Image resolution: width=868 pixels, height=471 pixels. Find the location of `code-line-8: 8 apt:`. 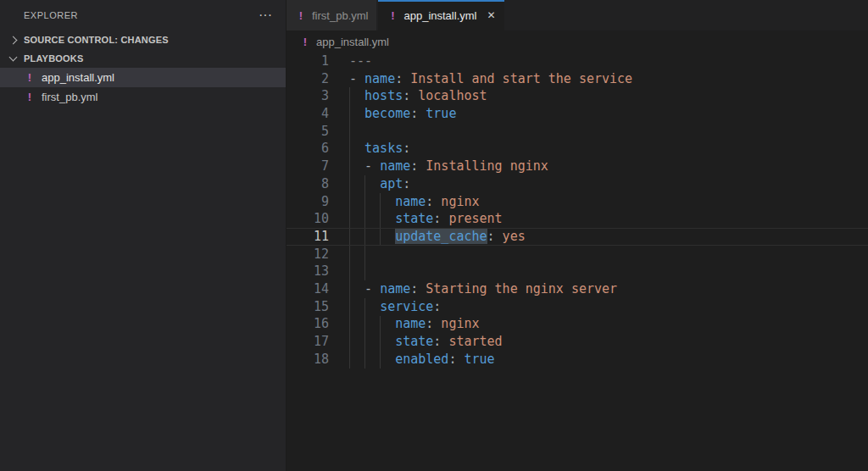

code-line-8: 8 apt: is located at coordinates (577, 185).